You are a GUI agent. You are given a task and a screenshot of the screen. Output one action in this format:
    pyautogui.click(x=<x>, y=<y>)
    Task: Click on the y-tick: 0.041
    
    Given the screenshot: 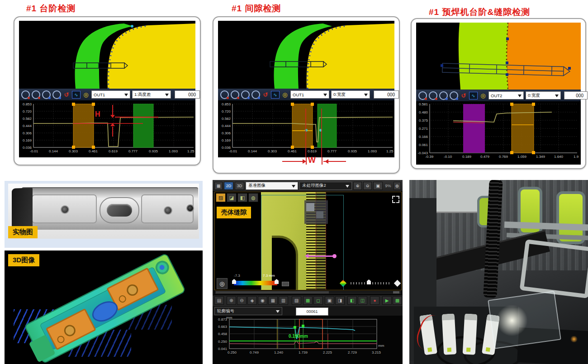 What is the action you would take?
    pyautogui.click(x=221, y=349)
    